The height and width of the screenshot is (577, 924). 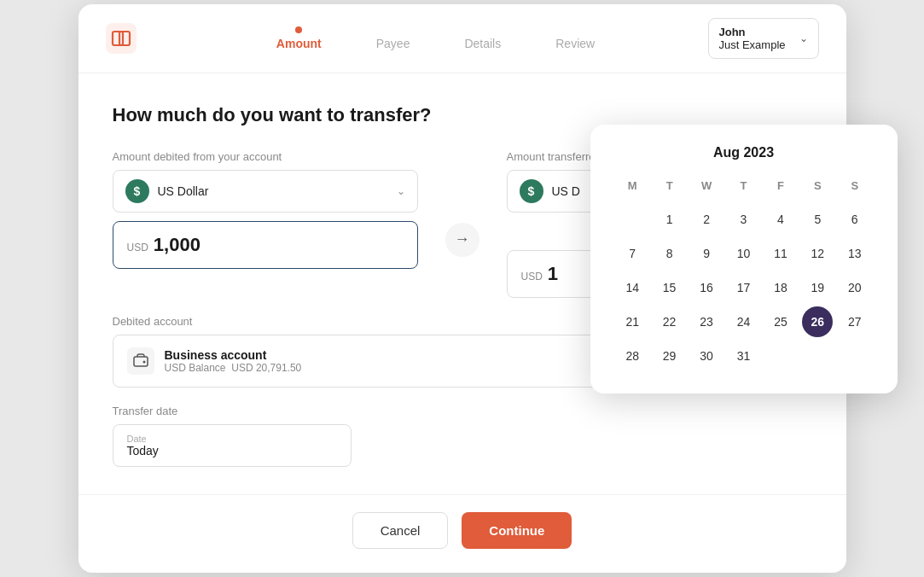 What do you see at coordinates (855, 322) in the screenshot?
I see `cal-day-27: 27` at bounding box center [855, 322].